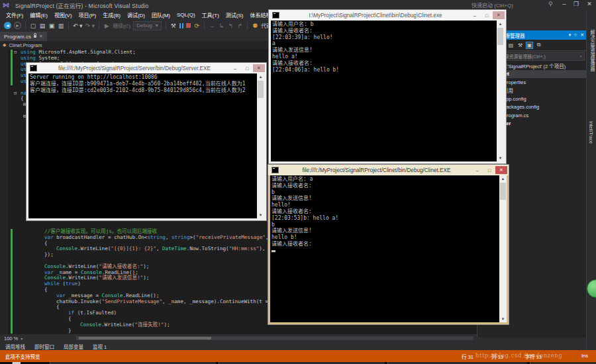 The width and height of the screenshot is (596, 364). I want to click on attach-process-icon: ⚒, so click(174, 26).